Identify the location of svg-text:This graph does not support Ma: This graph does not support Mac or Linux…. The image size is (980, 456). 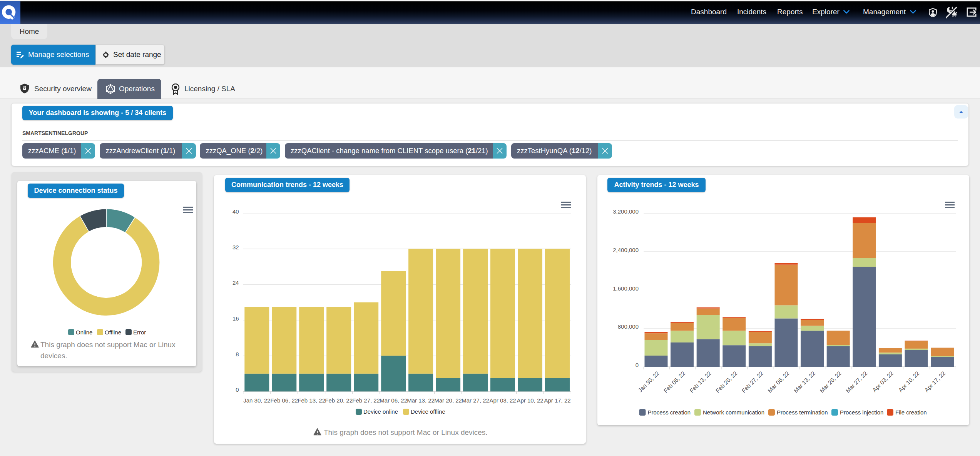
(406, 433).